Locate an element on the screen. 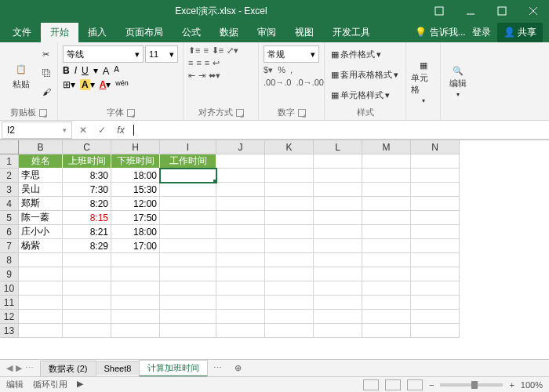  col-header: J is located at coordinates (241, 147).